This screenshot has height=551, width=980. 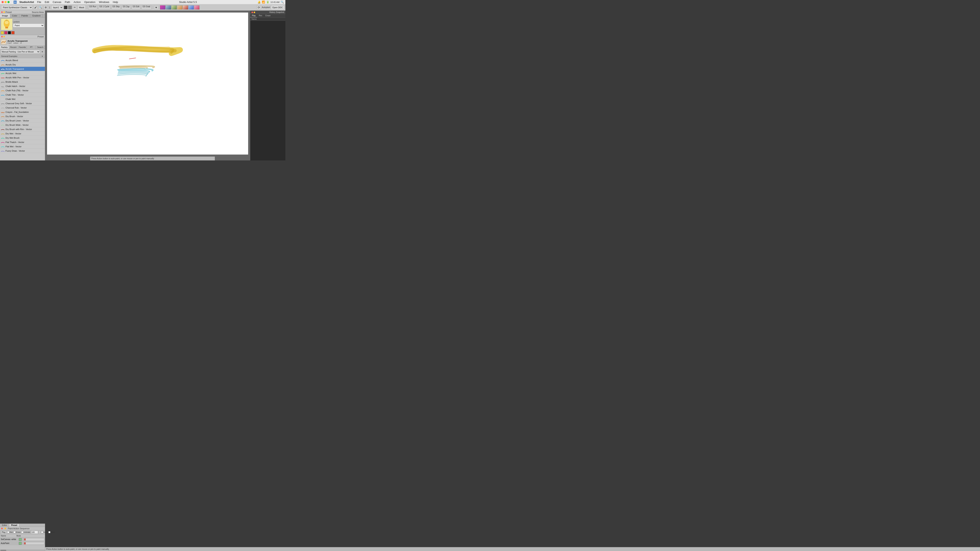 I want to click on brush-list-item: Acrylic Wet, so click(x=22, y=73).